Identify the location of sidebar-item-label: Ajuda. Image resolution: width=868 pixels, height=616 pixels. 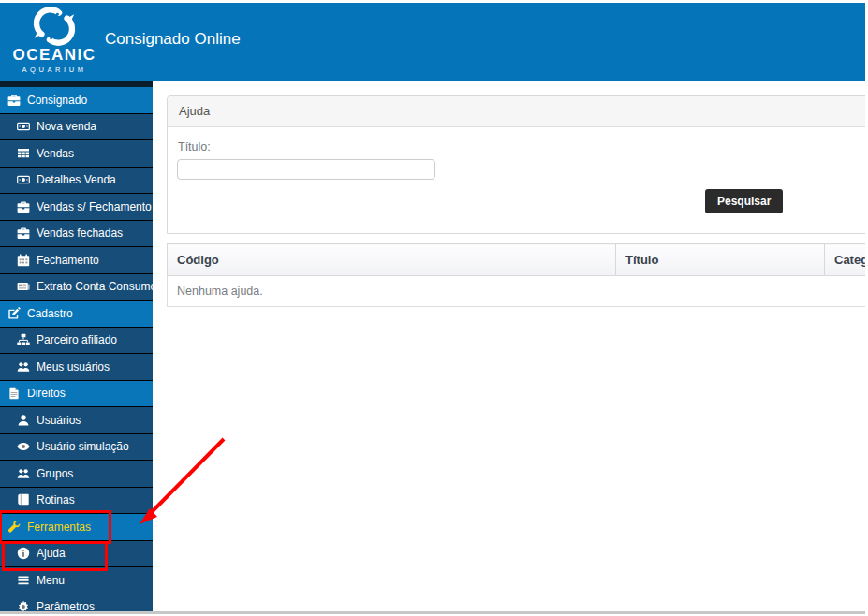
(51, 553).